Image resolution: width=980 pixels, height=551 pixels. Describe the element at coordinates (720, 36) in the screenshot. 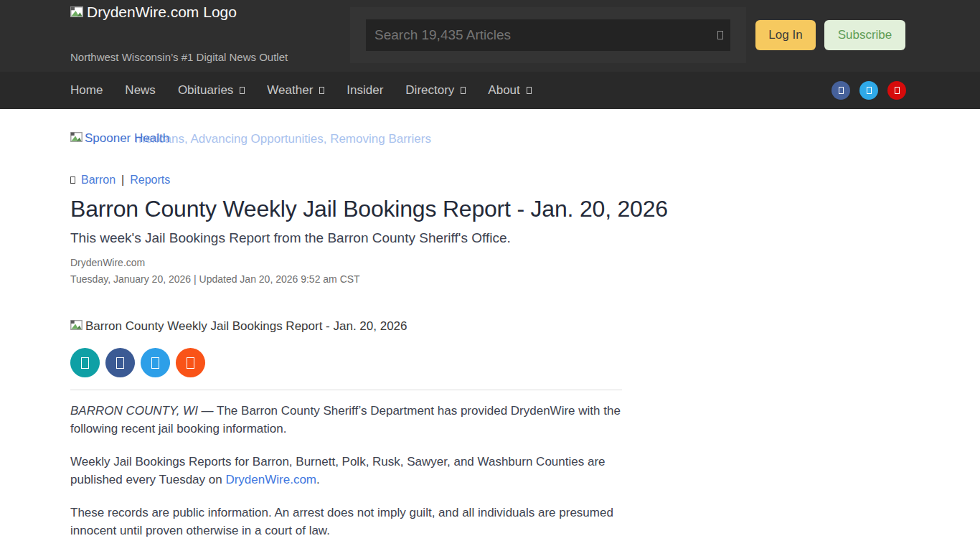

I see `search-icon` at that location.